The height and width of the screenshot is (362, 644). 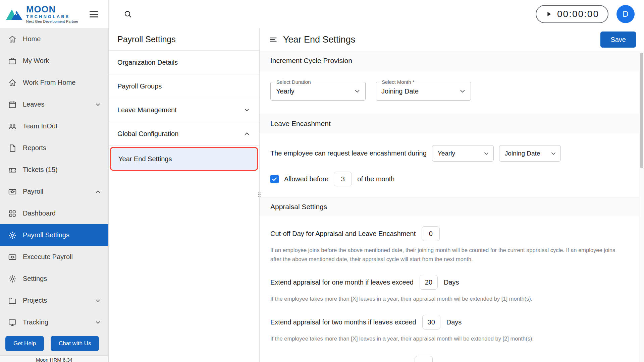 What do you see at coordinates (54, 322) in the screenshot?
I see `sidebar-item-tracking: Tracking` at bounding box center [54, 322].